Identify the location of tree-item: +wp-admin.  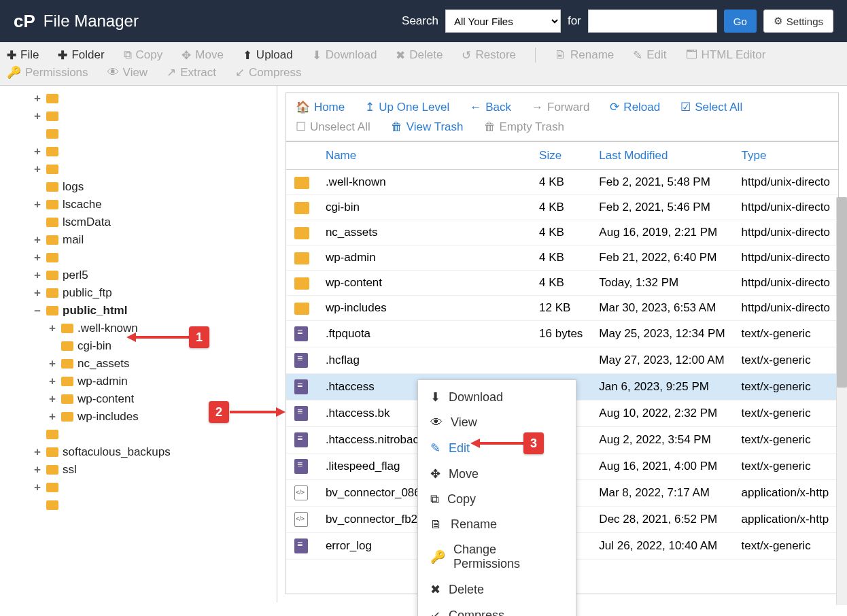
(139, 381).